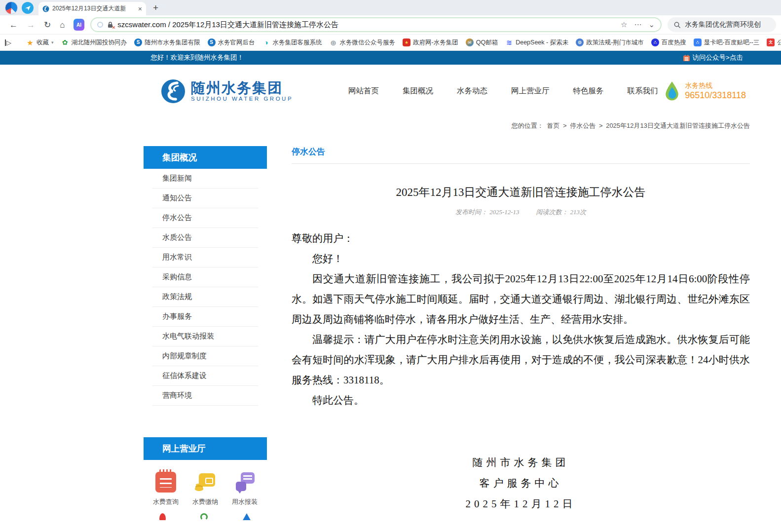 This screenshot has height=532, width=781. What do you see at coordinates (205, 396) in the screenshot?
I see `sidebar-item-business-env: 营商环境` at bounding box center [205, 396].